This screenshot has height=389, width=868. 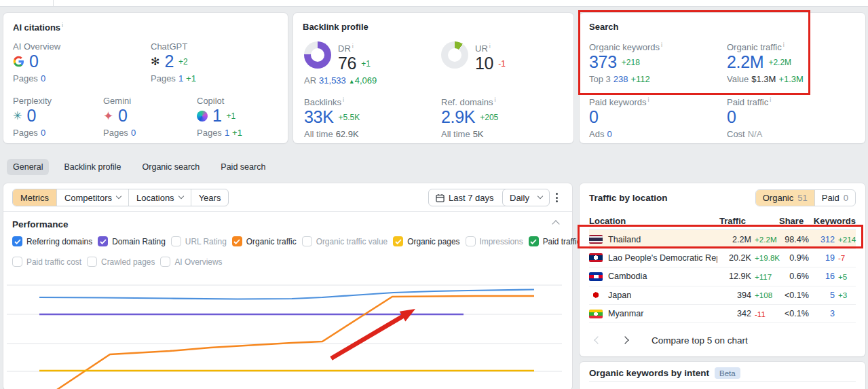 What do you see at coordinates (594, 117) in the screenshot?
I see `paid-keywords-value: 0` at bounding box center [594, 117].